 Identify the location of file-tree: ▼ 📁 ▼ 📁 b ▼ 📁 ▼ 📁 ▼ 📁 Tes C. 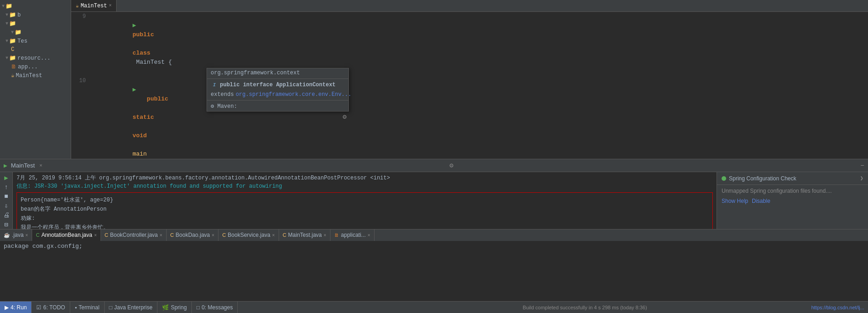
(36, 79).